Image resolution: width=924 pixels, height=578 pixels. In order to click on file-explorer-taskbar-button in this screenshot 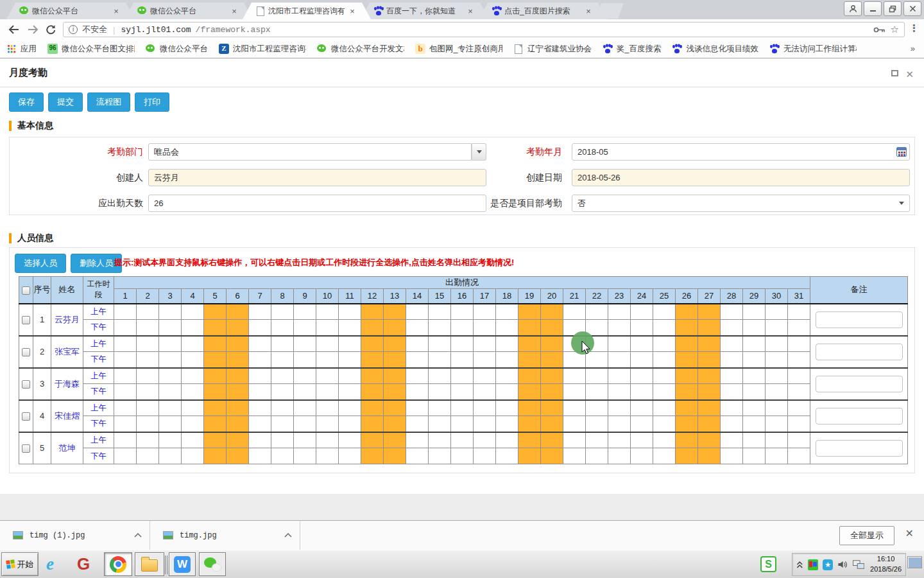, I will do `click(150, 564)`.